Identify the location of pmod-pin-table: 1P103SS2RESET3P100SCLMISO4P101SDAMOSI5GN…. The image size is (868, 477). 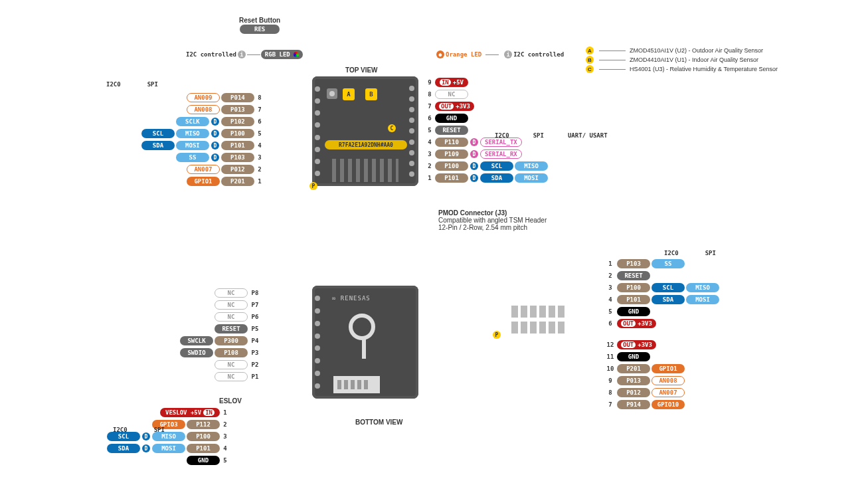
(662, 334).